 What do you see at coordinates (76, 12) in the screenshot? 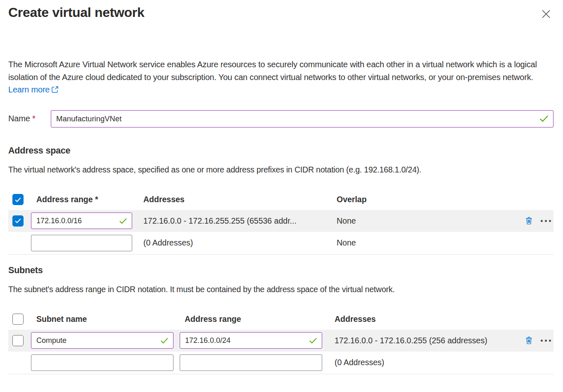
I see `page-title: Create virtual network` at bounding box center [76, 12].